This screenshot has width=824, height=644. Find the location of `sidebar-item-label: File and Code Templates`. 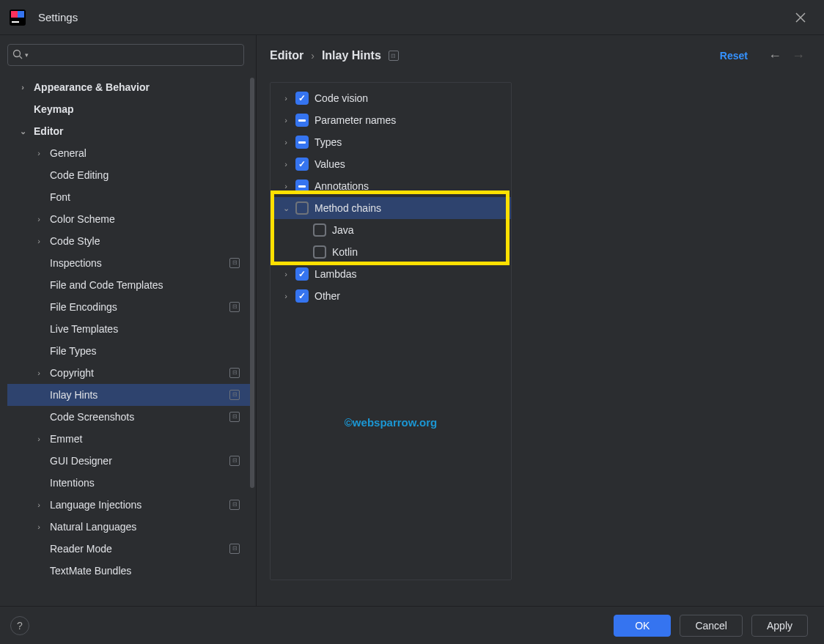

sidebar-item-label: File and Code Templates is located at coordinates (145, 285).